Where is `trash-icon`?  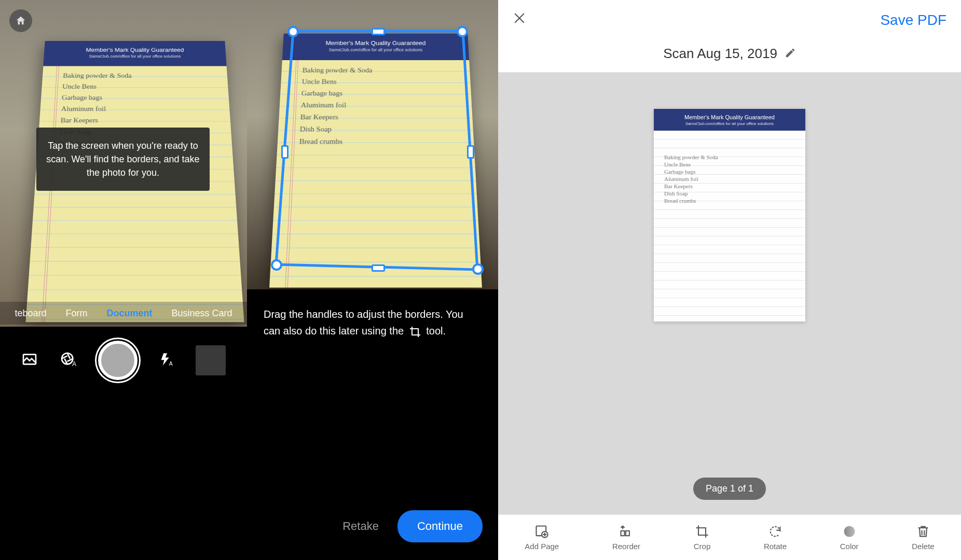 trash-icon is located at coordinates (923, 531).